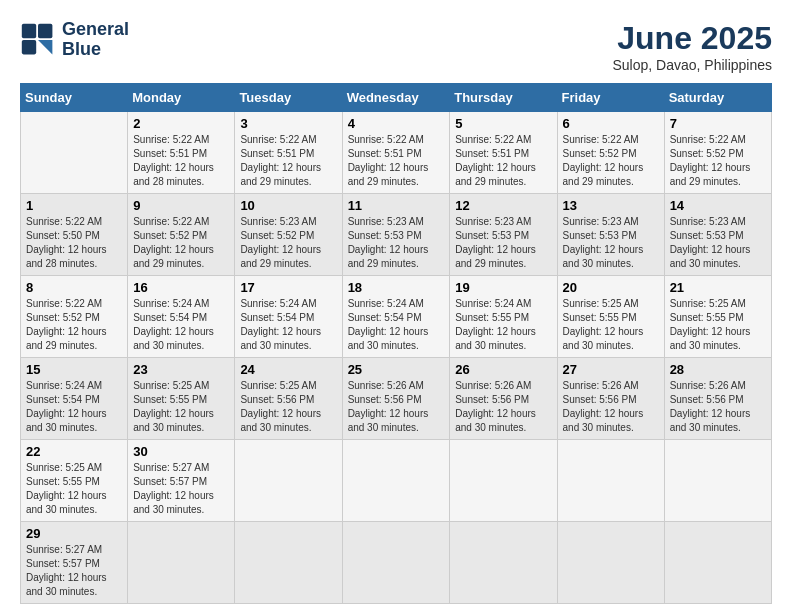 The width and height of the screenshot is (792, 612). Describe the element at coordinates (74, 452) in the screenshot. I see `day-number: 22` at that location.